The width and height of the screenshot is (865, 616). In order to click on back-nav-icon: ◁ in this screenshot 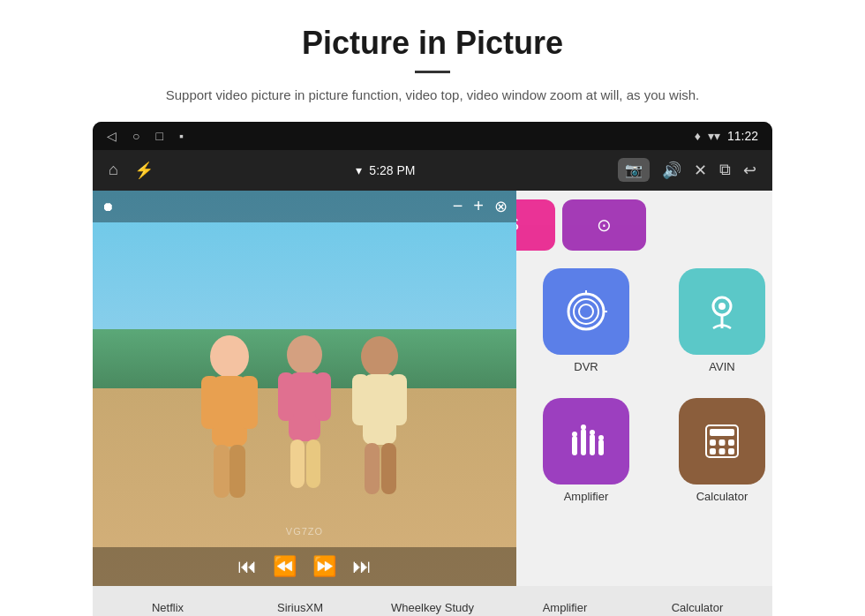, I will do `click(111, 136)`.